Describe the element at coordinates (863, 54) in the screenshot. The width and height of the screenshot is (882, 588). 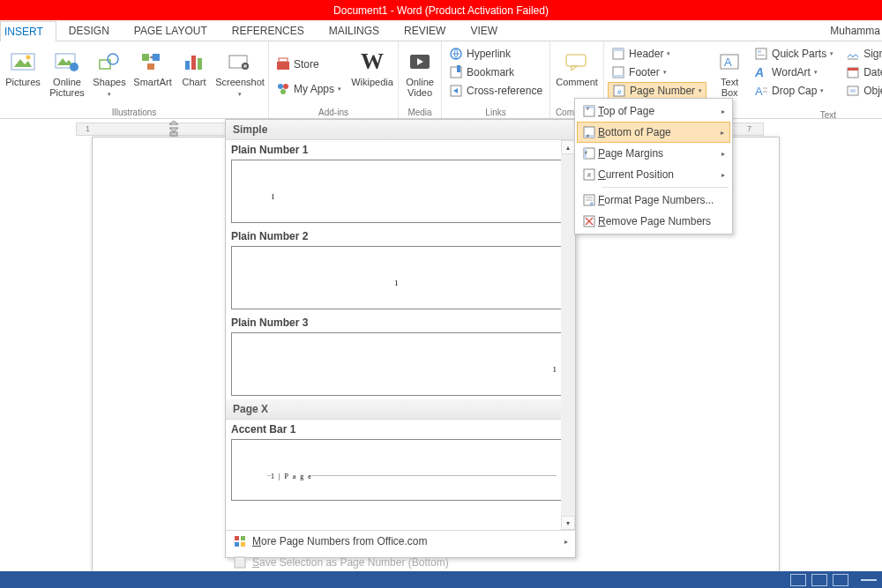
I see `signature-line-button: Signature Line ▾` at that location.